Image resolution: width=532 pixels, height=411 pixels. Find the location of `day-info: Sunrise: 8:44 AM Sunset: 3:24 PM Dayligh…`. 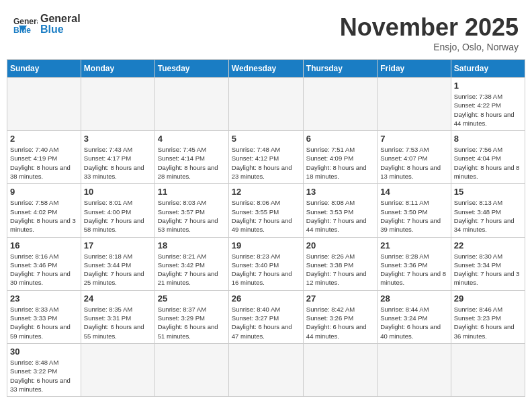

day-info: Sunrise: 8:44 AM Sunset: 3:24 PM Dayligh… is located at coordinates (414, 322).